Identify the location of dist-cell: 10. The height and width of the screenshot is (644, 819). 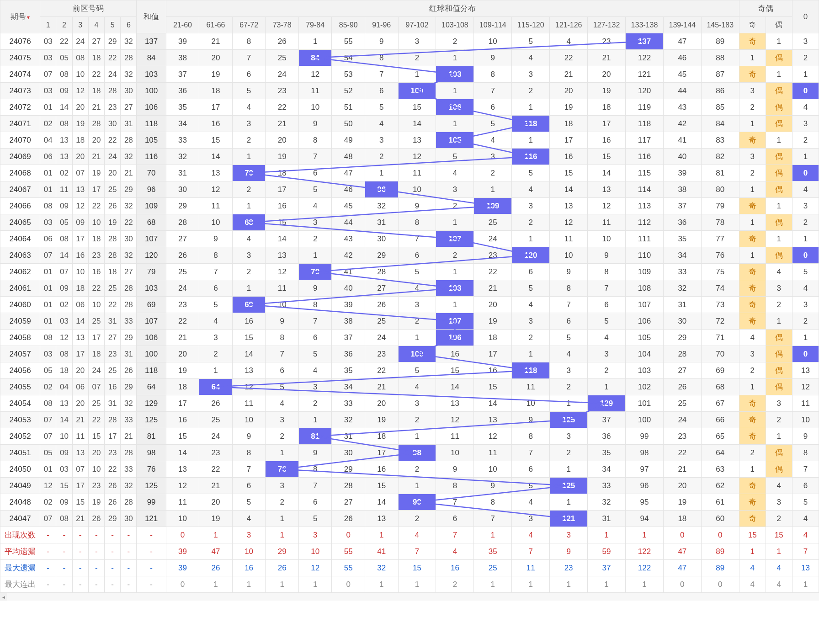
(531, 404).